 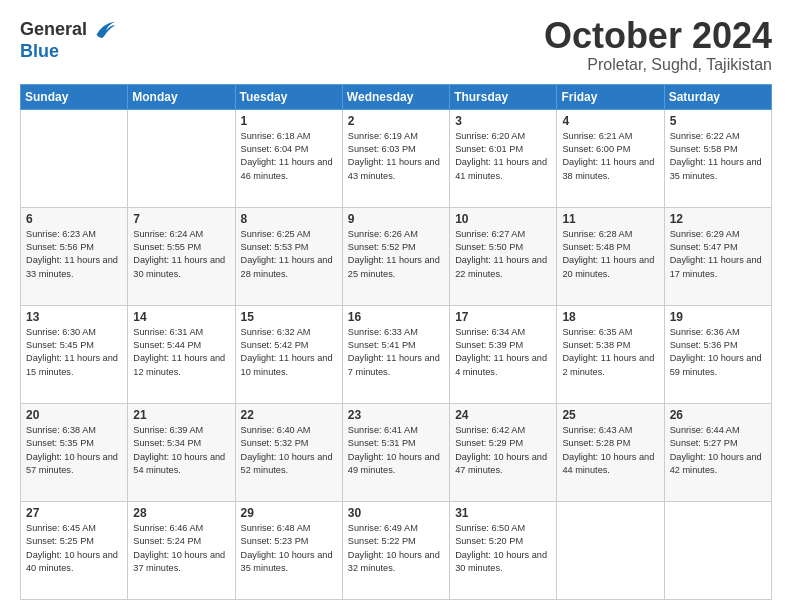 I want to click on day-info: Sunrise: 6:48 AMSunset: 5:23 PMDaylight:…, so click(x=289, y=548).